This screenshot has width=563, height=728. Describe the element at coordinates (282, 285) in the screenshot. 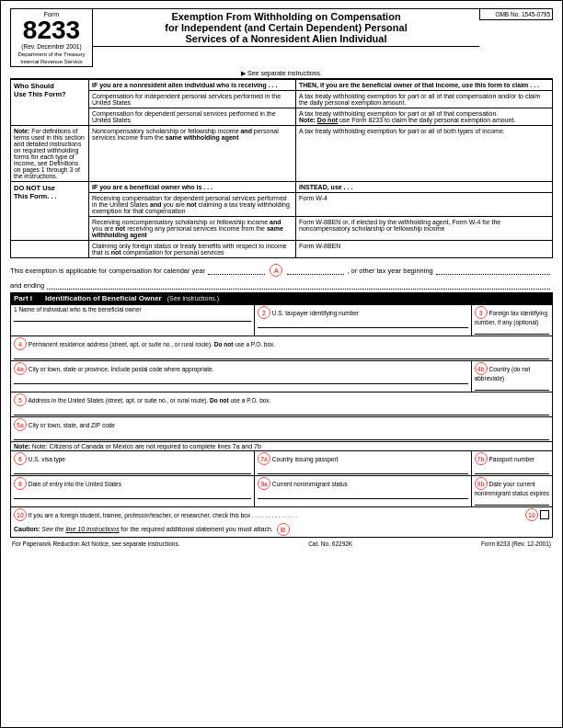

I see `and-ending-row: and ending` at that location.